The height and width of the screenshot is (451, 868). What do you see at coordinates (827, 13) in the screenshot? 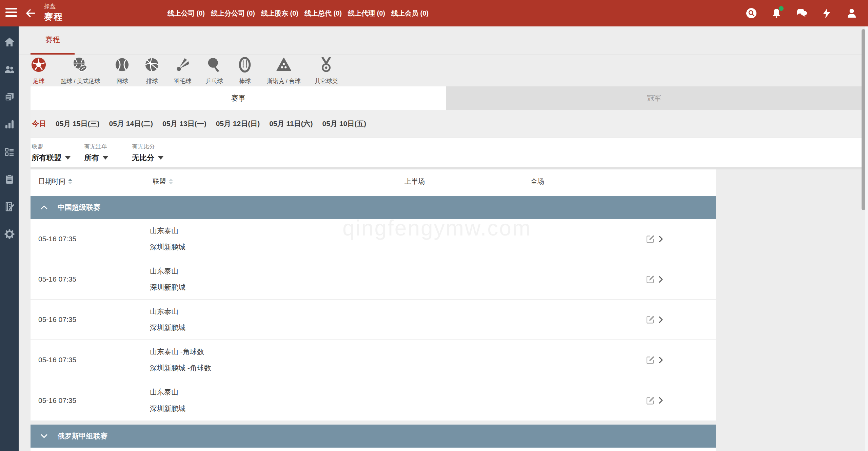
I see `lightning-icon` at bounding box center [827, 13].